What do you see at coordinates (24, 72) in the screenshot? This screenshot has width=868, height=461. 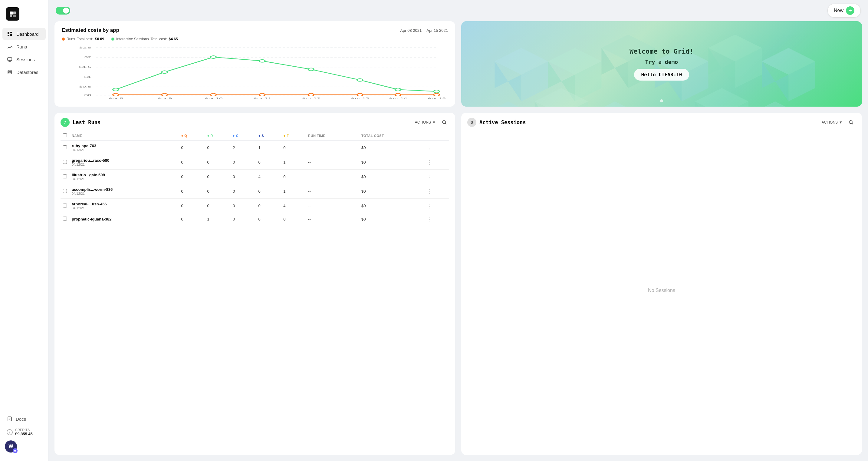 I see `sidebar-item-datastores: Datastores` at bounding box center [24, 72].